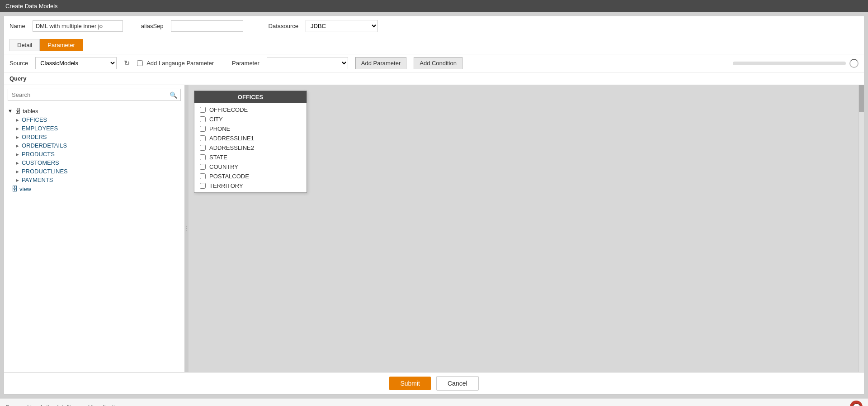 Image resolution: width=868 pixels, height=406 pixels. What do you see at coordinates (434, 383) in the screenshot?
I see `bottom-bar: Submit Cancel` at bounding box center [434, 383].